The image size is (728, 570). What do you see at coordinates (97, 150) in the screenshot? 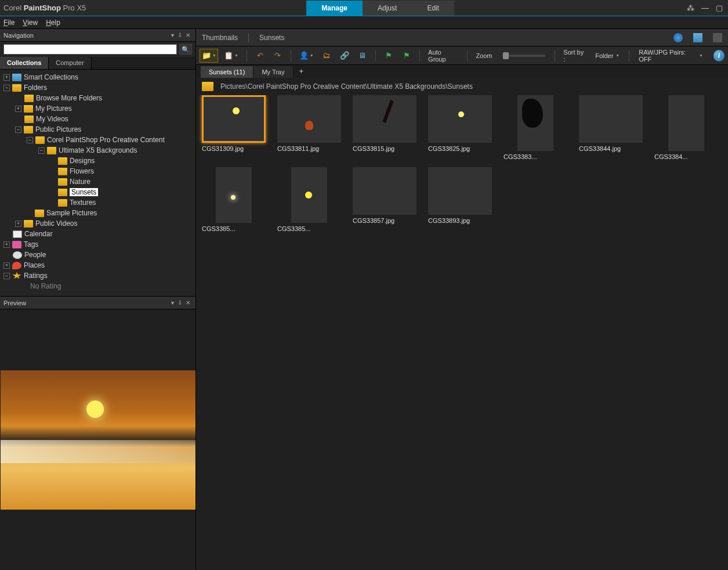
I see `tree-ultimate-bg: −Ultimate X5 Backgrounds` at bounding box center [97, 150].